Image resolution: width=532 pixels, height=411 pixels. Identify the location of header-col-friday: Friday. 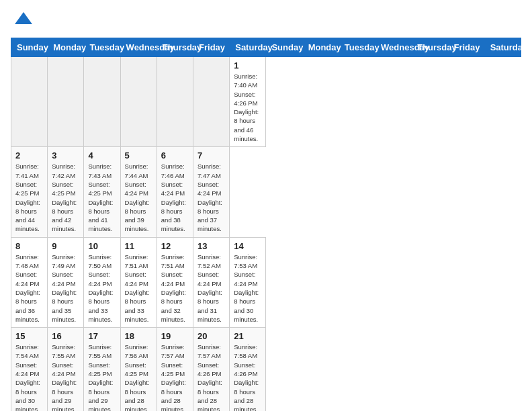
(466, 48).